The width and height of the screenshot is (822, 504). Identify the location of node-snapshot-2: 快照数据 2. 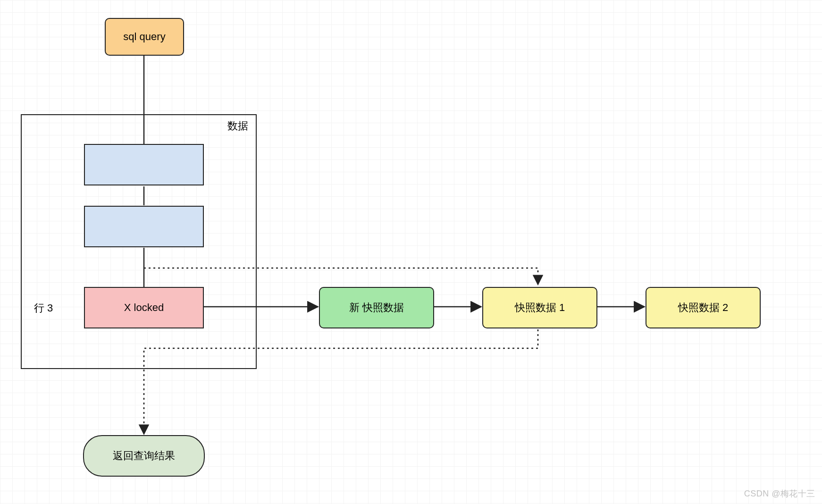
(703, 308).